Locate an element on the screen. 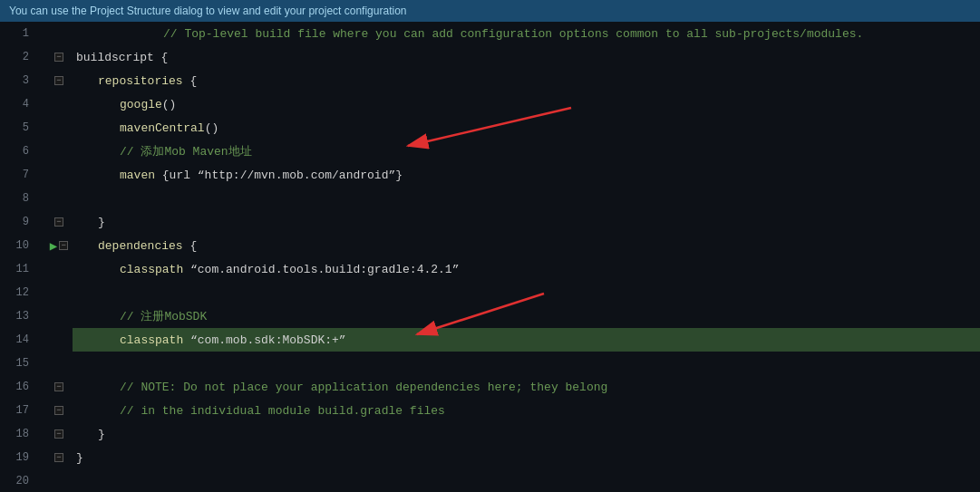 Image resolution: width=980 pixels, height=492 pixels. token: repositories is located at coordinates (141, 82).